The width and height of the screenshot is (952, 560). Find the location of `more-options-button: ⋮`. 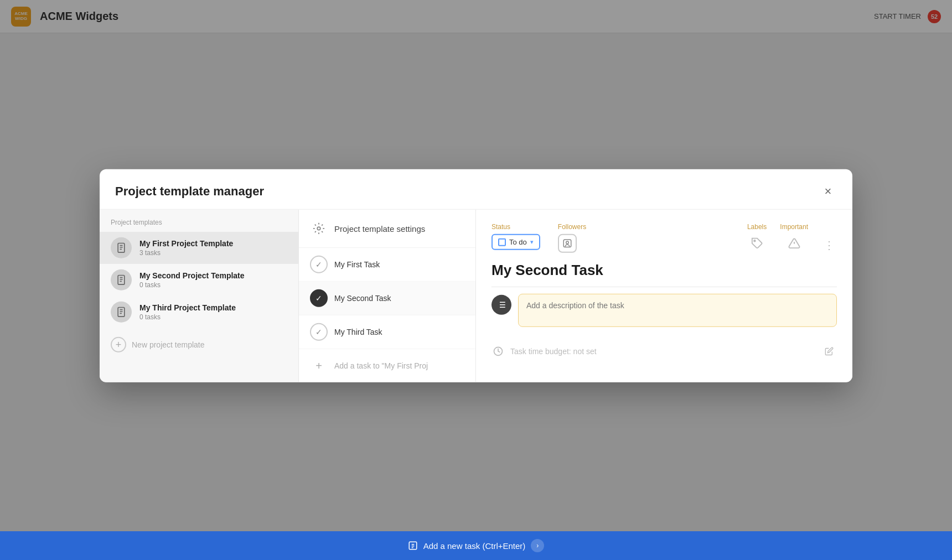

more-options-button: ⋮ is located at coordinates (829, 245).